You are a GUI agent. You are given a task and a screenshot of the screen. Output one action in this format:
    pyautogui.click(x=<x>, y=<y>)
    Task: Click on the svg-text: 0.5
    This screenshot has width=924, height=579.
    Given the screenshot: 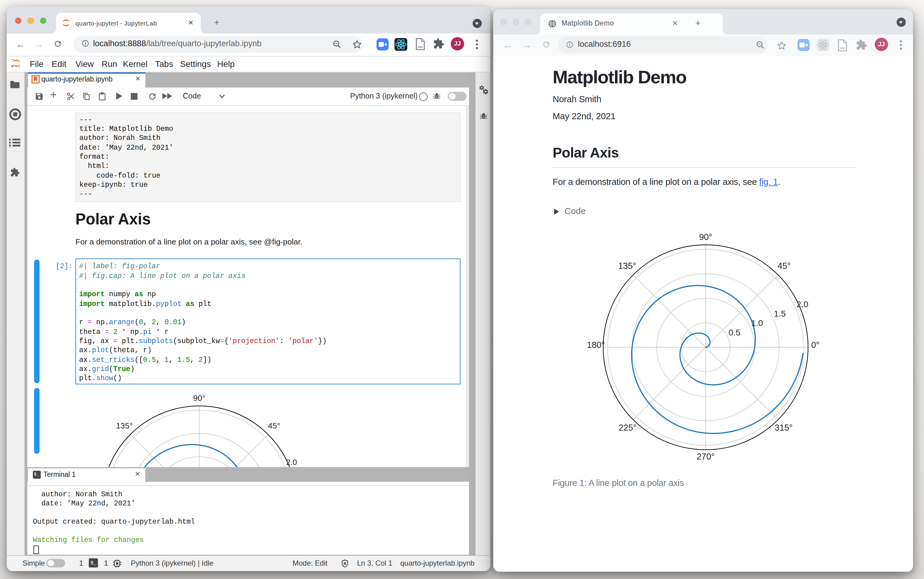 What is the action you would take?
    pyautogui.click(x=734, y=332)
    